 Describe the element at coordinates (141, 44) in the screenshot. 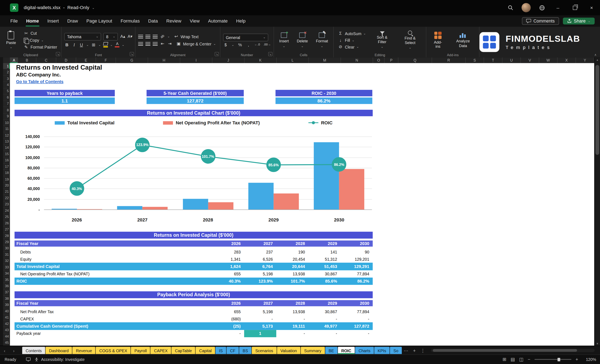

I see `align-left-icon` at that location.